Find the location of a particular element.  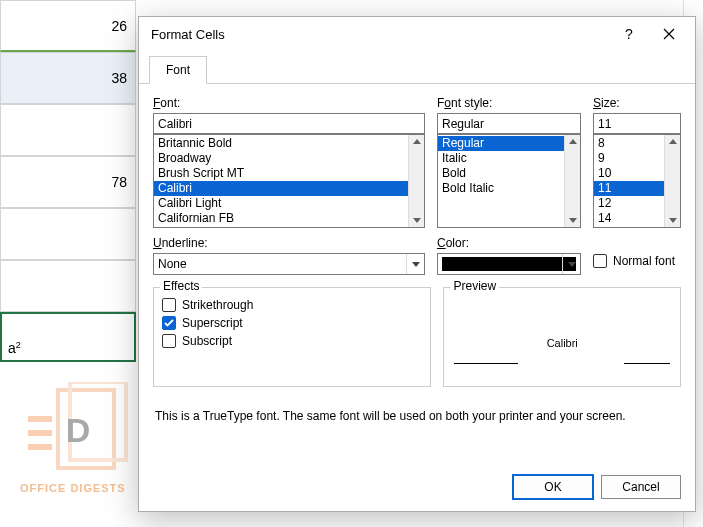

underline-combo: None is located at coordinates (289, 264).